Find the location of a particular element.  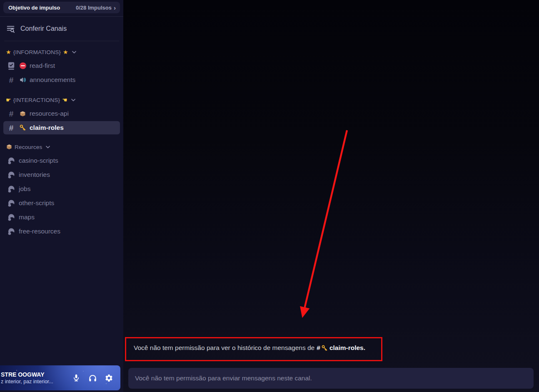

microphone-button is located at coordinates (76, 378).